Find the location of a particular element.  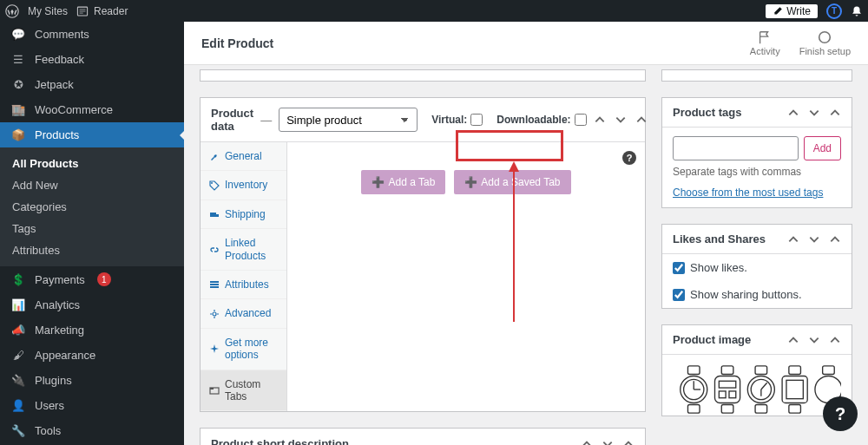

tab-custom-tabs: Custom Tabs is located at coordinates (243, 391).